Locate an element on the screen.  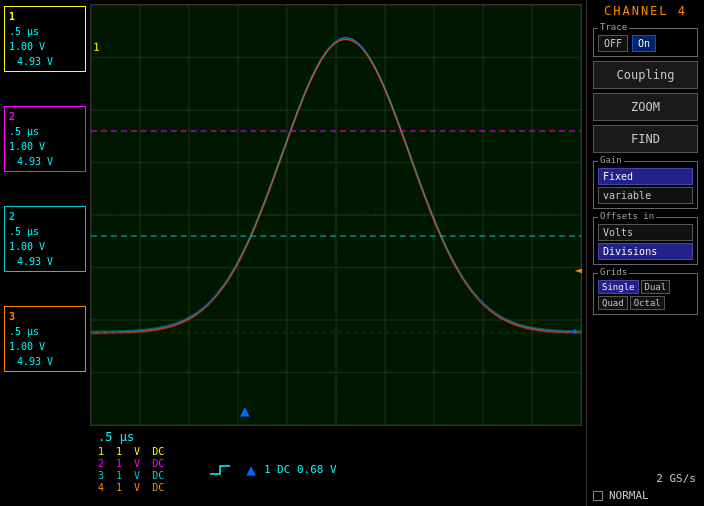
channel-1-box: 1 .5 µs 1.00 V 4.93 V is located at coordinates (45, 39).